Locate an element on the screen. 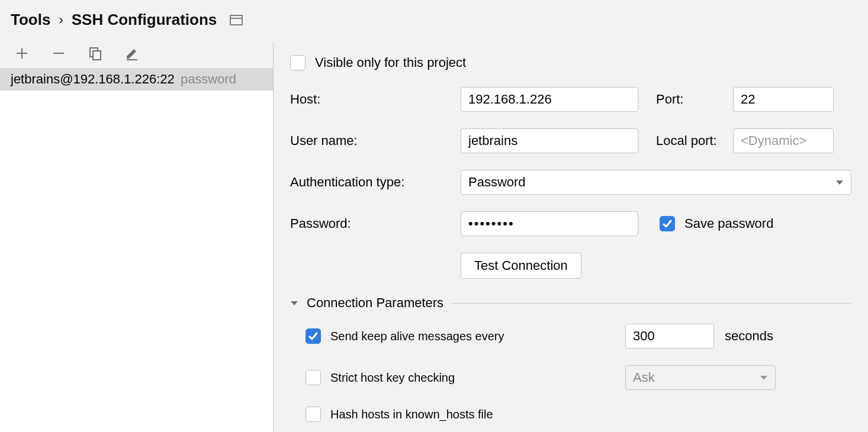  user-label: User name: is located at coordinates (375, 141).